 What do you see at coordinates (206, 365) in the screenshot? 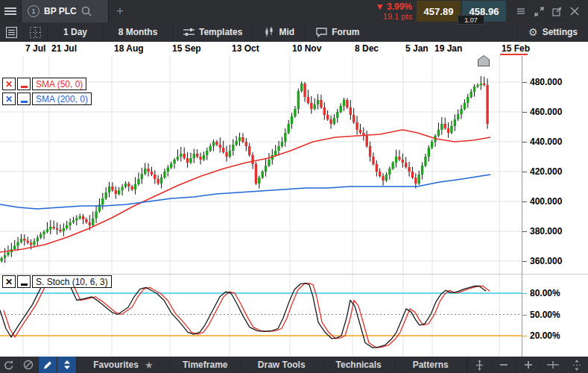
I see `timeframe-button: Timeframe` at bounding box center [206, 365].